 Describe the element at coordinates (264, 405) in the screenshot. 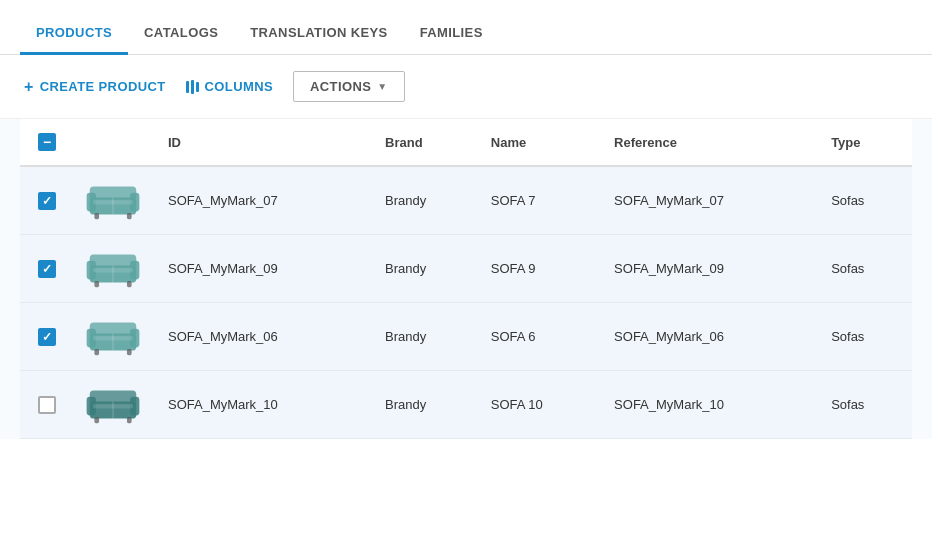

I see `row-id: SOFA_MyMark_10` at that location.